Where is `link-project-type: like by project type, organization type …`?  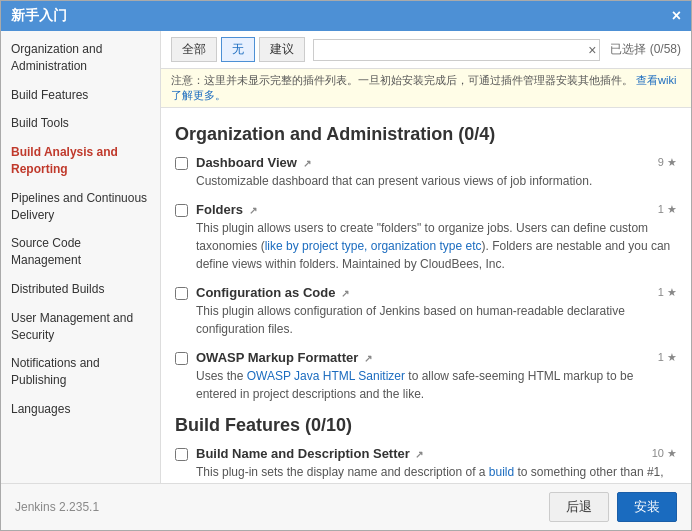 link-project-type: like by project type, organization type … is located at coordinates (374, 246).